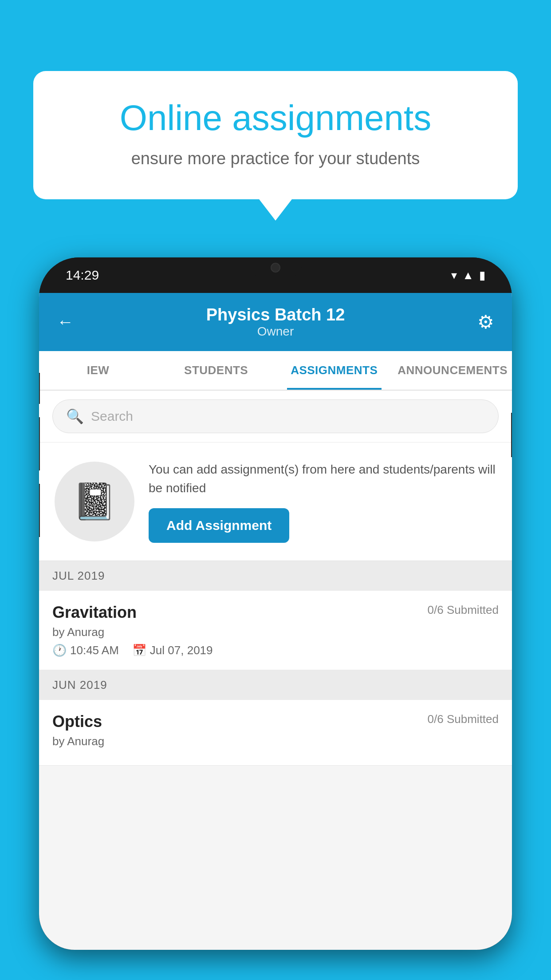 This screenshot has height=980, width=551. I want to click on search-placeholder: Search, so click(112, 416).